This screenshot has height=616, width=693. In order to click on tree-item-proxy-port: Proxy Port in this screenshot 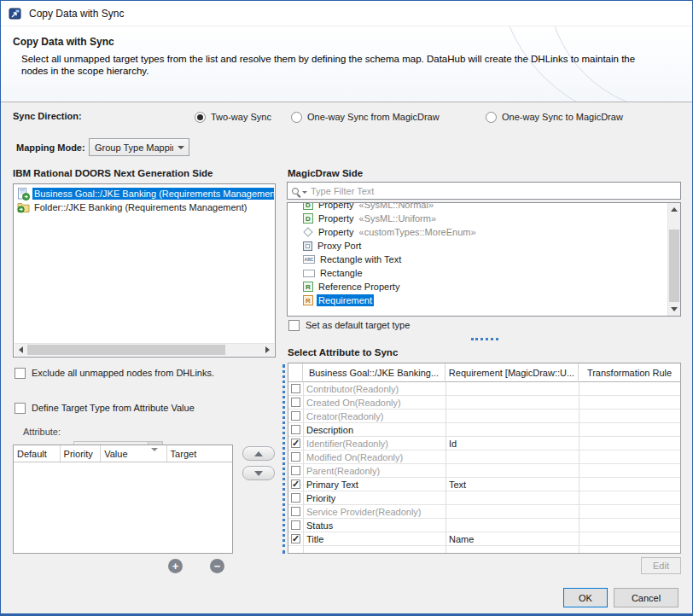, I will do `click(478, 246)`.